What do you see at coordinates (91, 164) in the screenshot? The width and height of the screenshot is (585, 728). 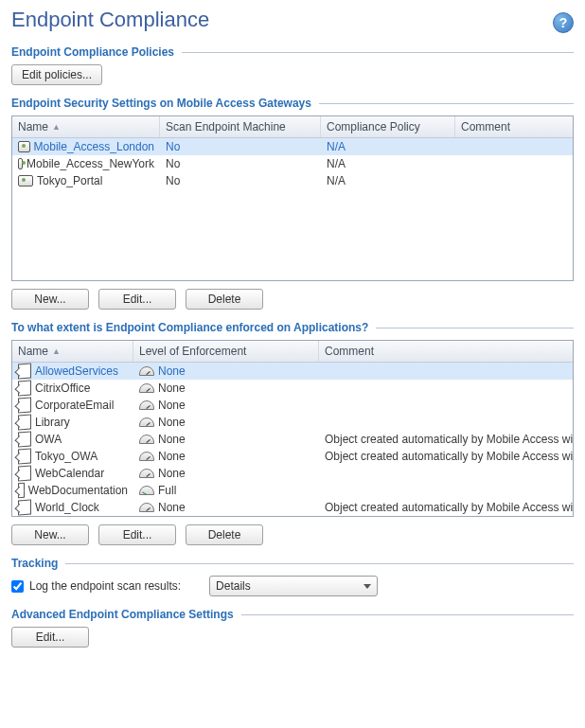 I see `cell-name: Mobile_Access_NewYork` at bounding box center [91, 164].